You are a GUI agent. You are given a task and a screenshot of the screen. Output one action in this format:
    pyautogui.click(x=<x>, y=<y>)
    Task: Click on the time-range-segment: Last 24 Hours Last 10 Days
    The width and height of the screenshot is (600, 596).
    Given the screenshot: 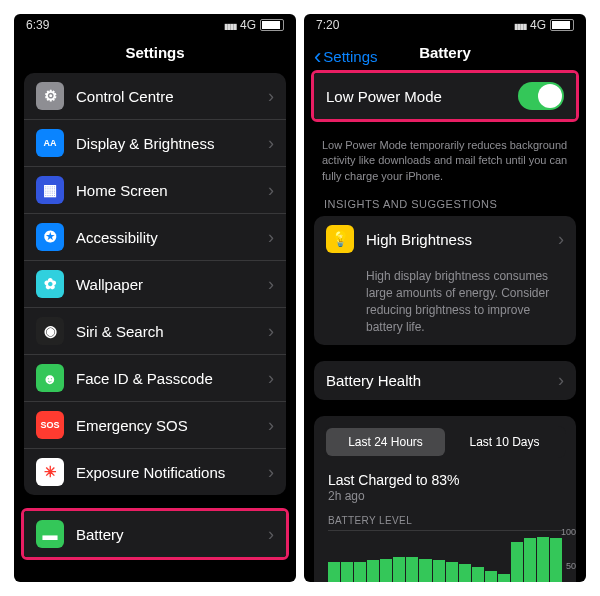 What is the action you would take?
    pyautogui.click(x=445, y=442)
    